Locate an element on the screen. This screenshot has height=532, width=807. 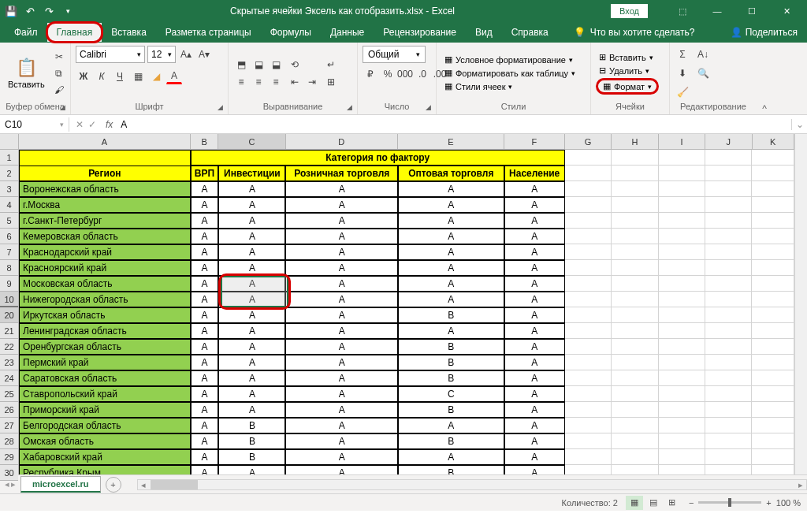
cell-region: Ставропольский край is located at coordinates (105, 394).